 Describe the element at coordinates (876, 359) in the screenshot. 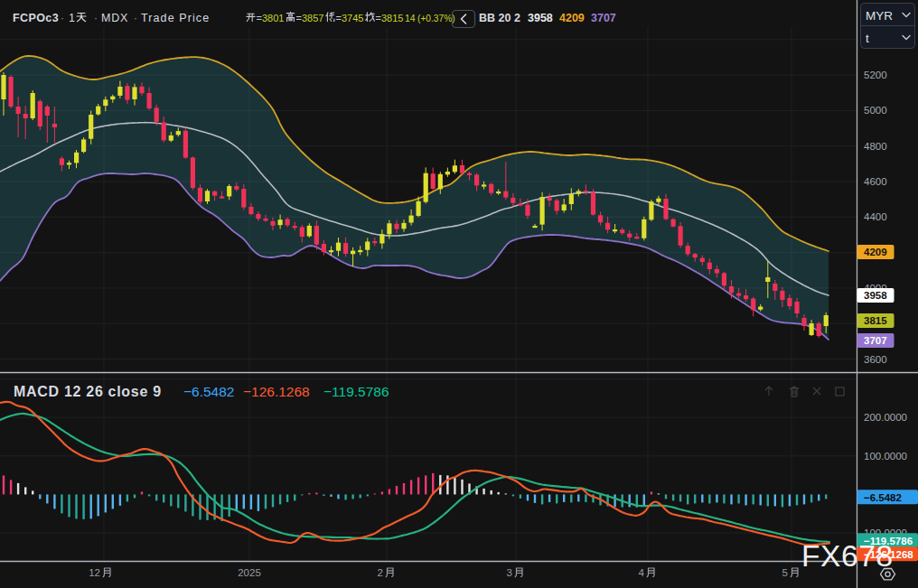

I see `svg-text: 3600` at that location.